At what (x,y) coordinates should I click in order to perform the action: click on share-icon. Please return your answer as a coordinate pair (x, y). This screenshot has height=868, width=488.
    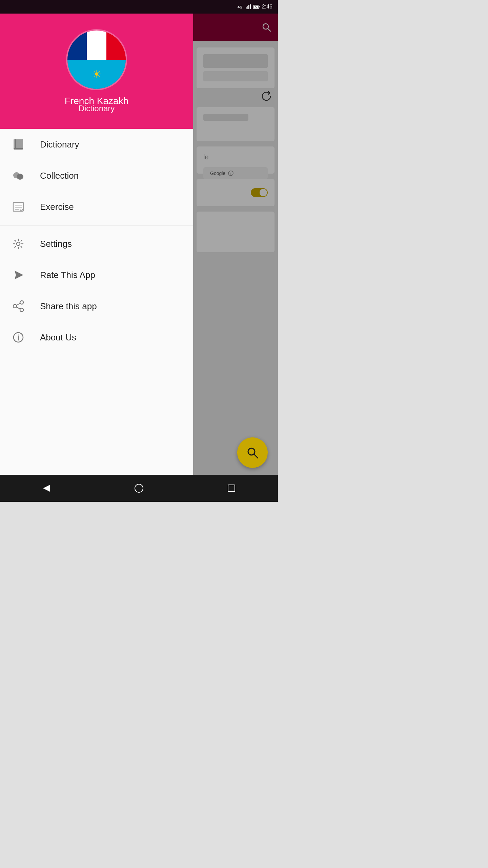
    Looking at the image, I should click on (18, 306).